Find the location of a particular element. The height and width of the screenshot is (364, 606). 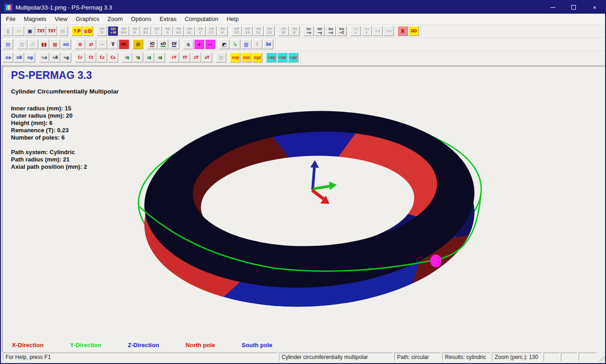

bar-chart-button: ▮▮ is located at coordinates (44, 44).